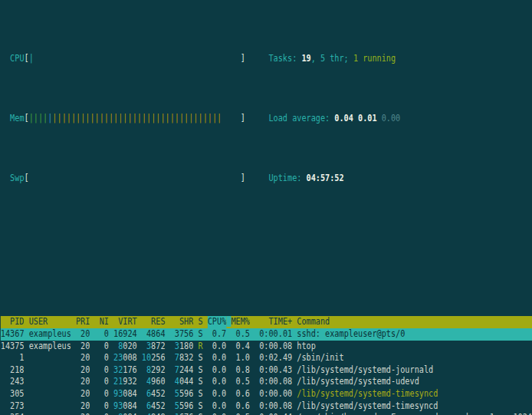 The width and height of the screenshot is (532, 415). What do you see at coordinates (273, 413) in the screenshot?
I see `time-cell: 0:00.44` at bounding box center [273, 413].